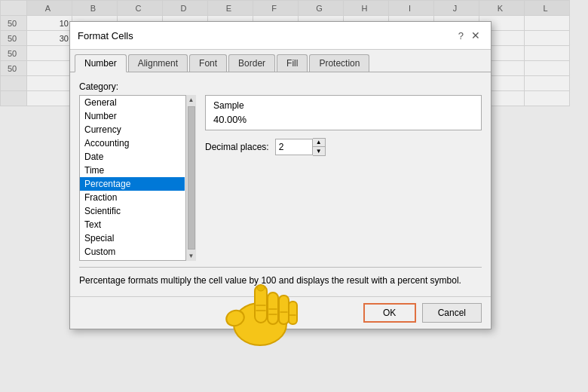  Describe the element at coordinates (137, 178) in the screenshot. I see `category-list: GeneralNumberCurrencyAccountingDateTimeP…` at that location.